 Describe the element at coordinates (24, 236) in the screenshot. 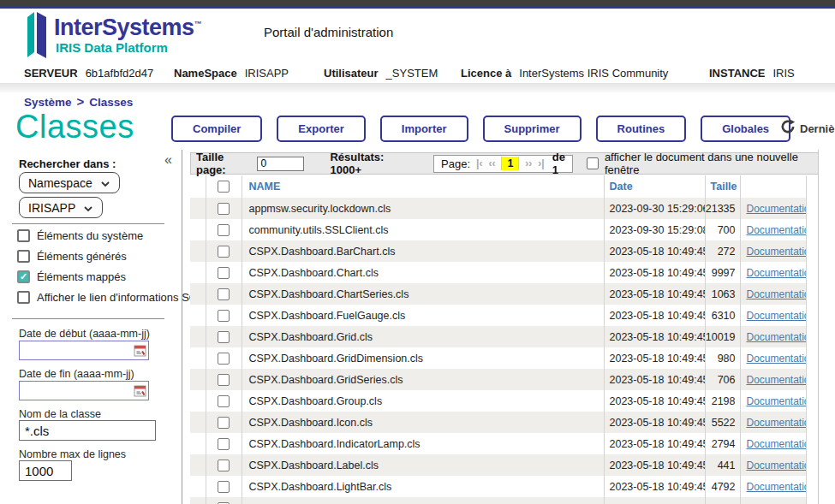

I see `system-items-checkbox` at that location.